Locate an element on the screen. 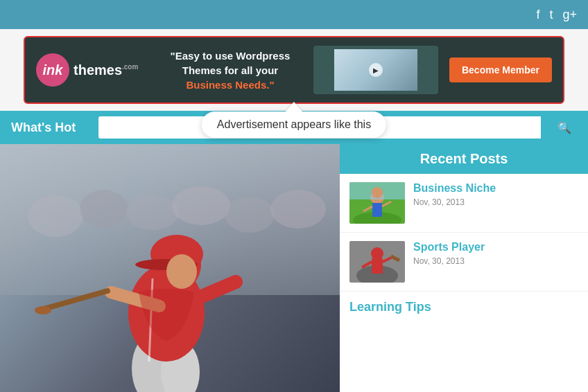 The image size is (588, 392). recent-posts-header: Recent Posts is located at coordinates (464, 159).